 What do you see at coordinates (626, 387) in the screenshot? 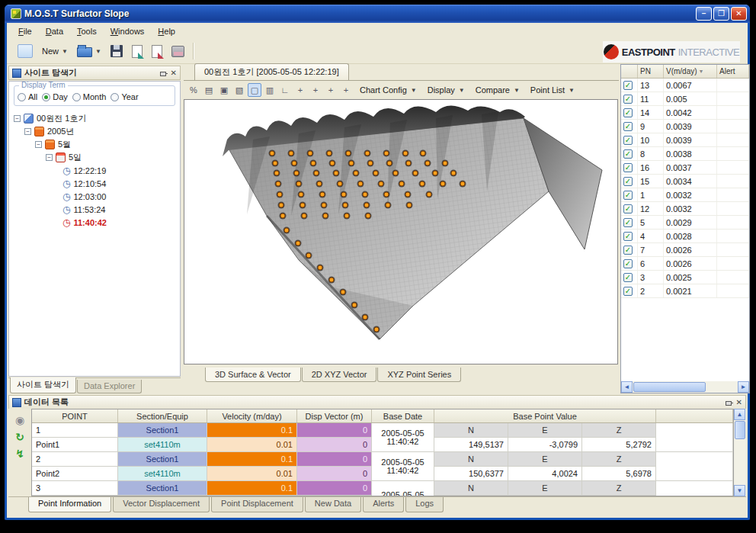
I see `scroll-left-icon: ◄` at bounding box center [626, 387].